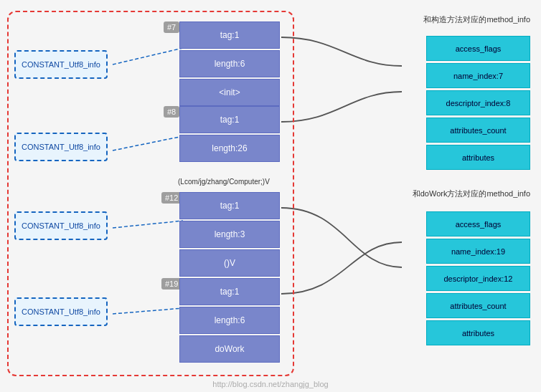 The width and height of the screenshot is (541, 392). What do you see at coordinates (230, 321) in the screenshot?
I see `purple-group-4: tag:1 length:6 doWork` at bounding box center [230, 321].